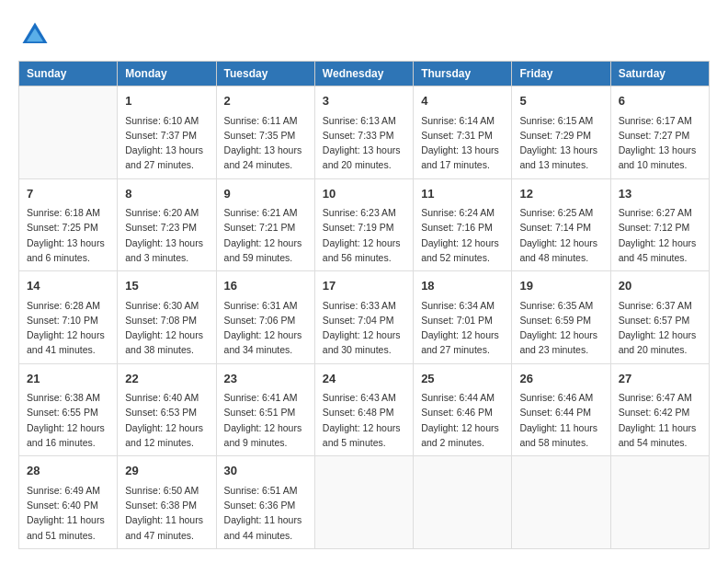 This screenshot has width=728, height=563. What do you see at coordinates (364, 74) in the screenshot?
I see `calendar-header-row: SundayMondayTuesdayWednesdayThursdayFrid…` at bounding box center [364, 74].